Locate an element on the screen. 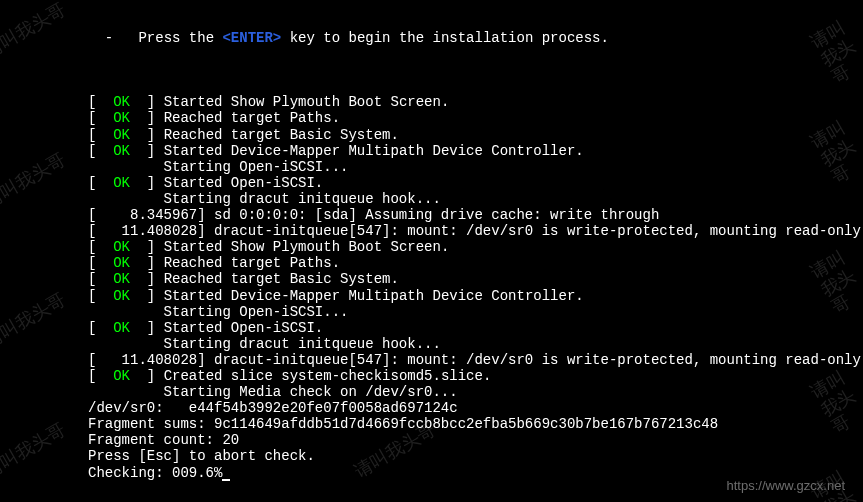  boot-line: Press [Esc] to abort check. is located at coordinates (476, 456).